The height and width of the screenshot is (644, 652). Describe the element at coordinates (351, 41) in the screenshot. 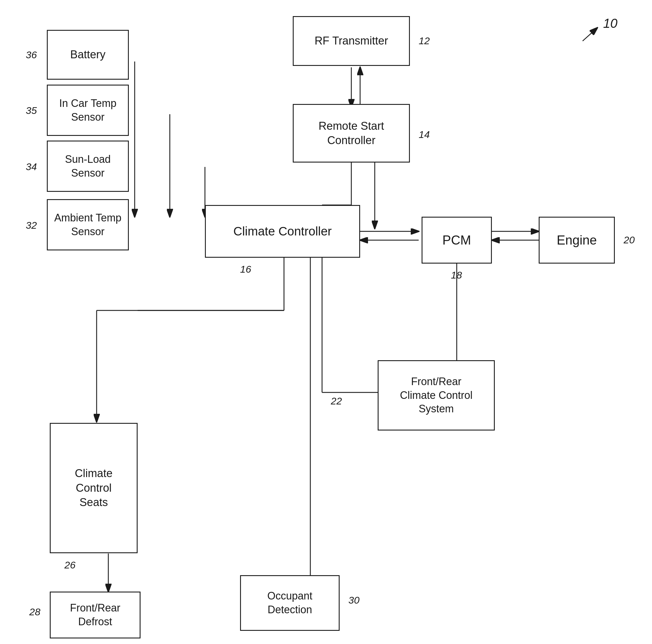

I see `rf-transmitter-label: RF Transmitter` at that location.